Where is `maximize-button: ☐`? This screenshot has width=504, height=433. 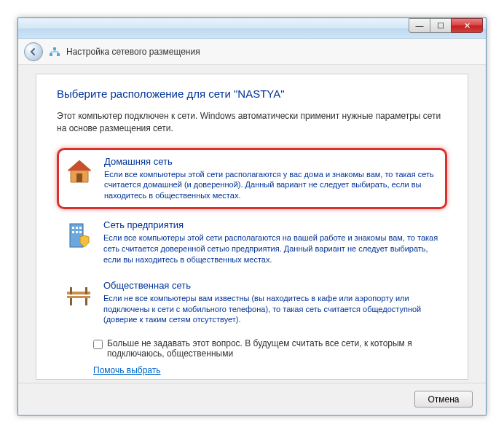 maximize-button: ☐ is located at coordinates (441, 26).